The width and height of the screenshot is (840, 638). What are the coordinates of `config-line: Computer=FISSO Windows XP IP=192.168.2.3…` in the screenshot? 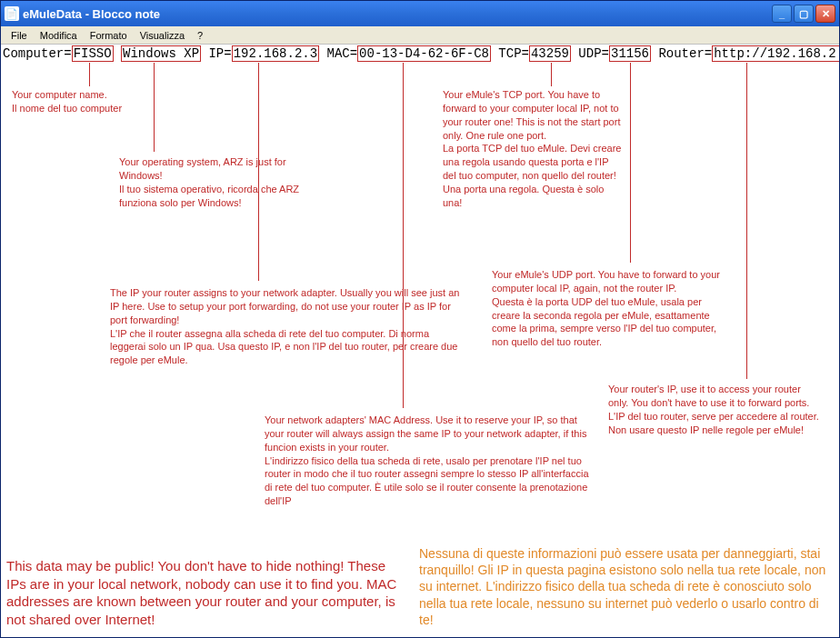 It's located at (421, 54).